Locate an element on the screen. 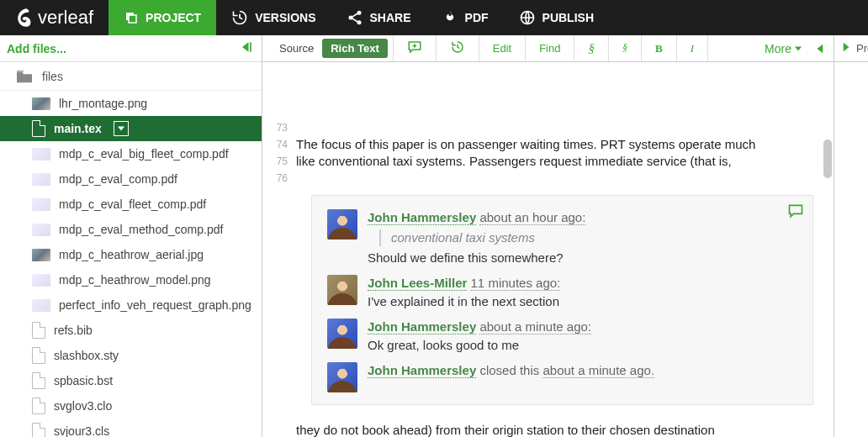  file-row: mdp_c_eval_method_comp.pdf is located at coordinates (131, 229).